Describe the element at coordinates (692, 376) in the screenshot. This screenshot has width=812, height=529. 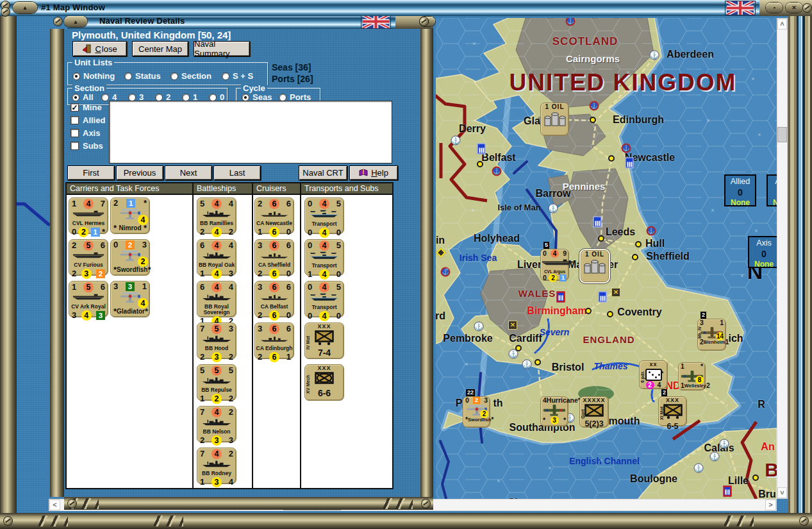
I see `unit-counter: 1*81Wellesley2` at that location.